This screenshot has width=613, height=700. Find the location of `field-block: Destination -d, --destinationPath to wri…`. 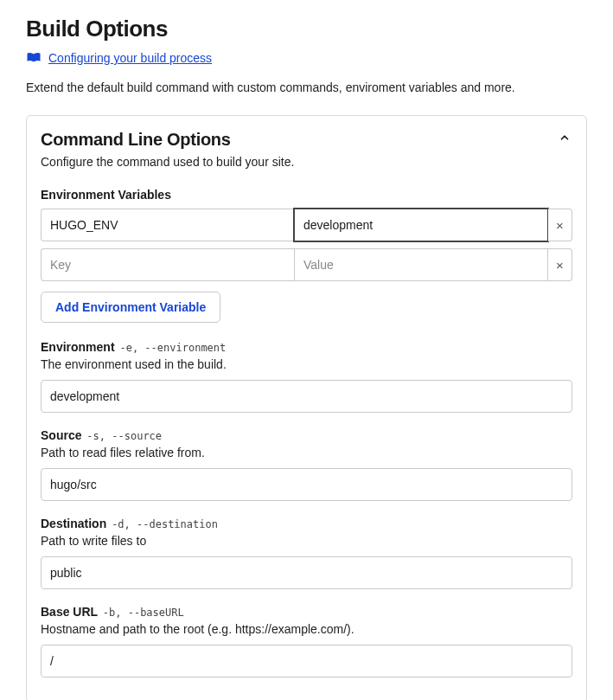

field-block: Destination -d, --destinationPath to wri… is located at coordinates (306, 553).